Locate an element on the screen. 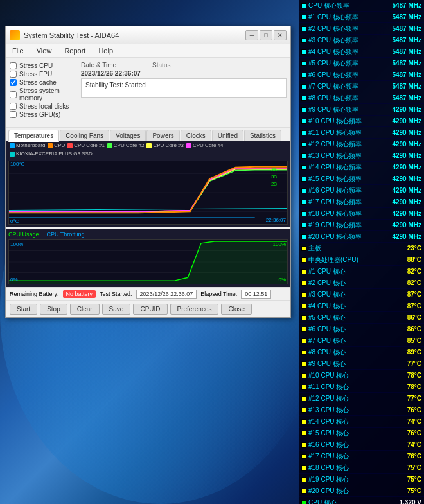 This screenshot has width=424, height=504. sensor-value: 86°C is located at coordinates (414, 317).